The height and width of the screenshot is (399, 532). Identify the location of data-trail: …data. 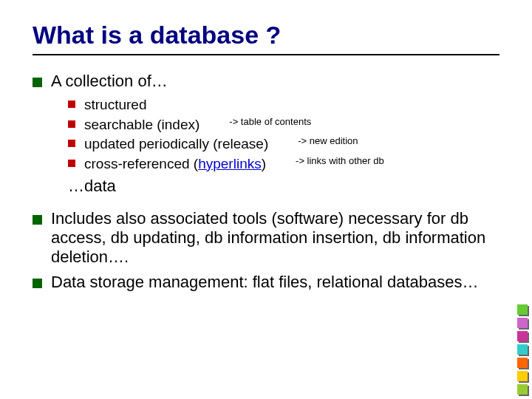
(284, 186).